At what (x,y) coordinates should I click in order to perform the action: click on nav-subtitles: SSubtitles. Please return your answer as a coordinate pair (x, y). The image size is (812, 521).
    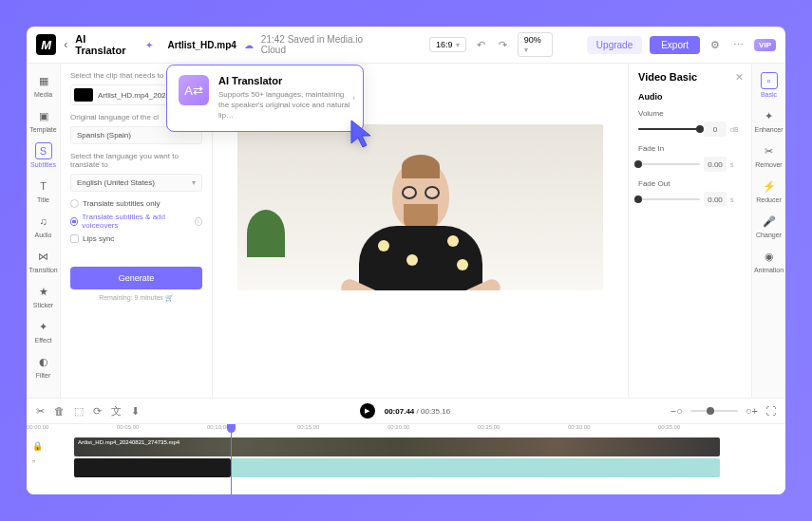
    Looking at the image, I should click on (44, 156).